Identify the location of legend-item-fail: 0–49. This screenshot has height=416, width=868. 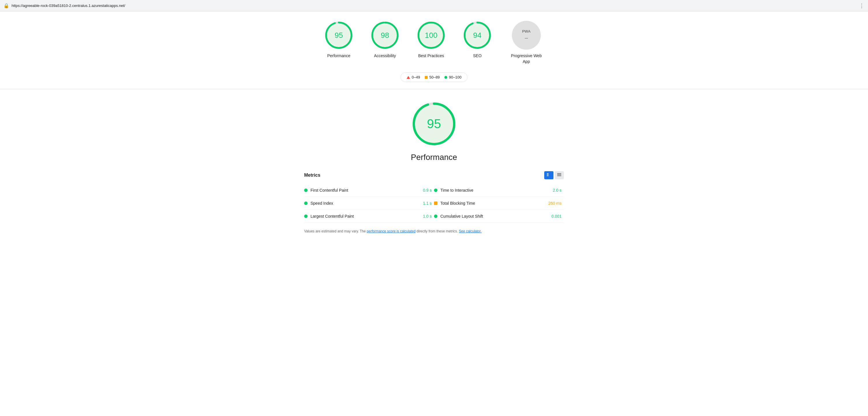
(413, 77).